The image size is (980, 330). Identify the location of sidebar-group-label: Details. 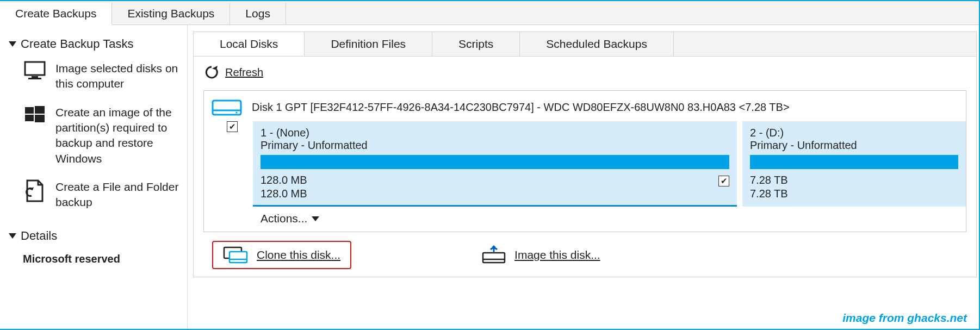
(39, 236).